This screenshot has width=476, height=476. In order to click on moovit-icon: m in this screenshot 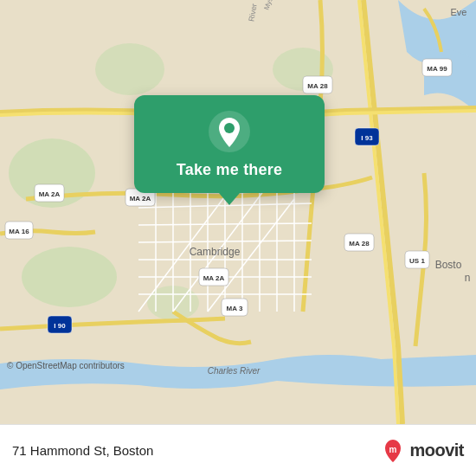, I will do `click(393, 451)`.